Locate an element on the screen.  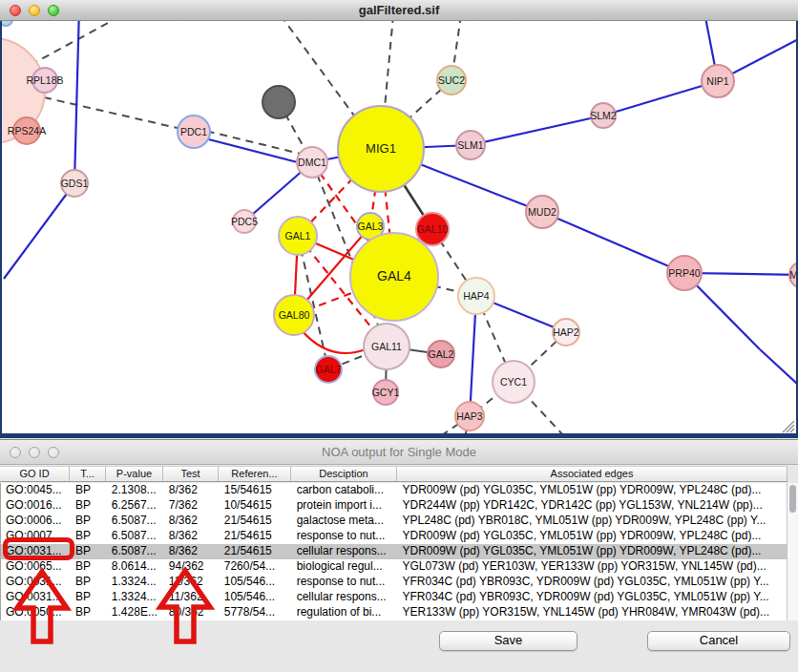
table-cell: 5778/54... is located at coordinates (256, 613).